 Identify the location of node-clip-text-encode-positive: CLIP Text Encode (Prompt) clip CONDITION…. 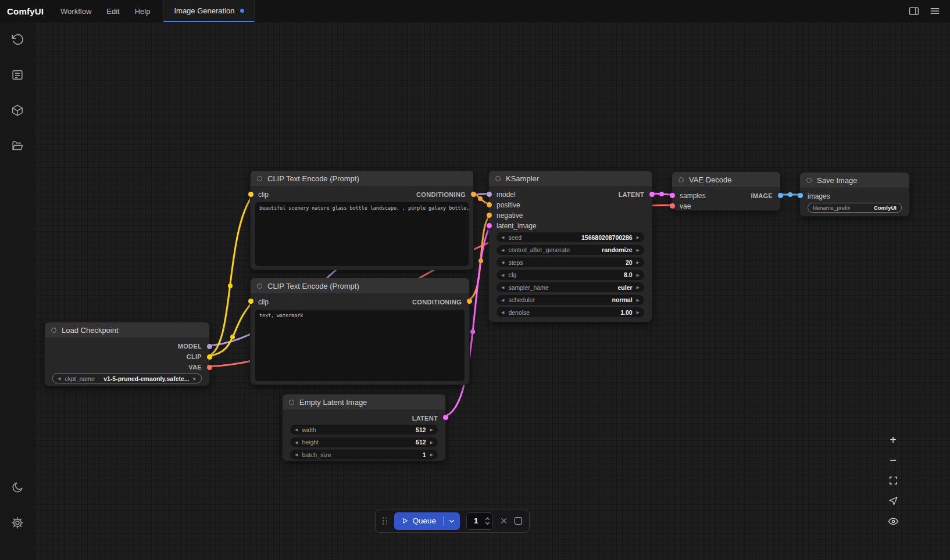
(362, 220).